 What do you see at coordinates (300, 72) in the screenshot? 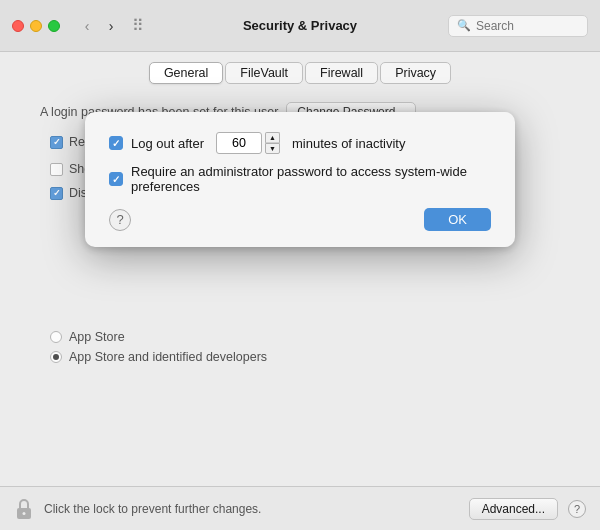
I see `tabs-bar: General FileVault Firewall Privacy` at bounding box center [300, 72].